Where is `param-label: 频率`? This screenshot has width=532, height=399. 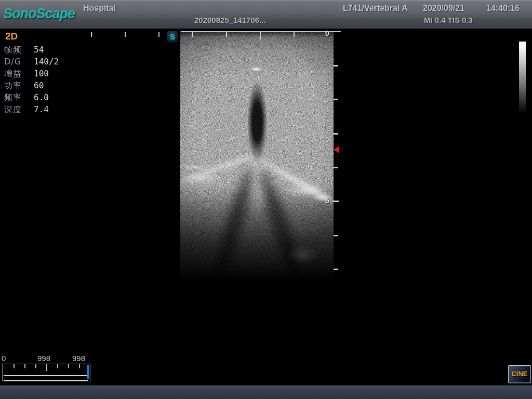
param-label: 频率 is located at coordinates (13, 98).